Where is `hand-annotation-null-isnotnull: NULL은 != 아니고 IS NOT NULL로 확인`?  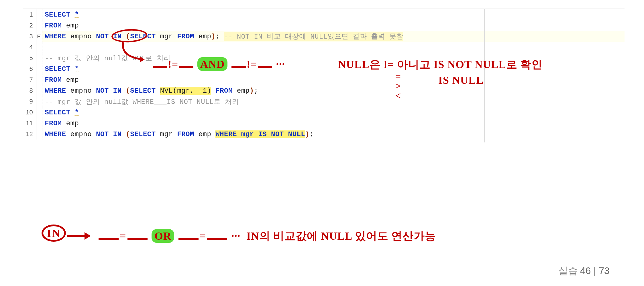 hand-annotation-null-isnotnull: NULL은 != 아니고 IS NOT NULL로 확인 is located at coordinates (440, 65).